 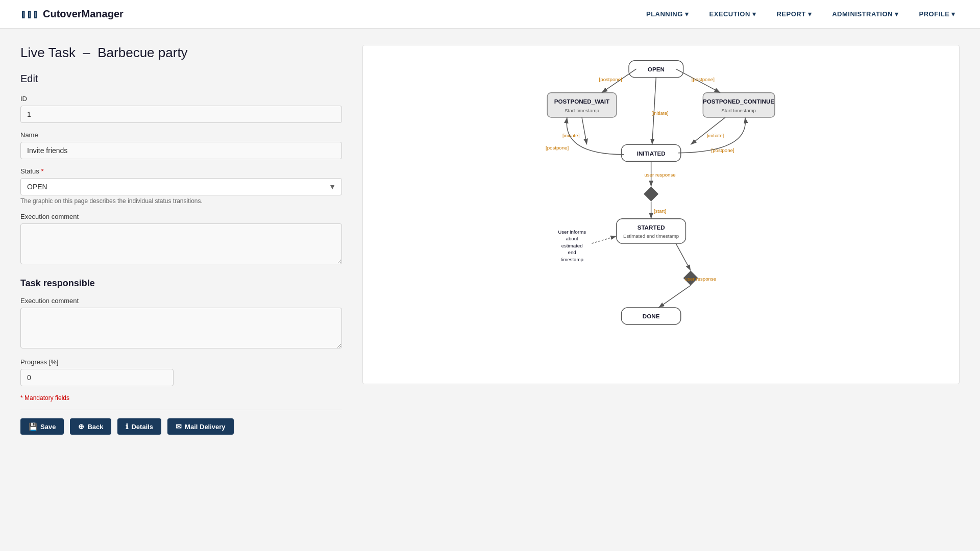 I want to click on app-title: CutoverManager, so click(x=83, y=14).